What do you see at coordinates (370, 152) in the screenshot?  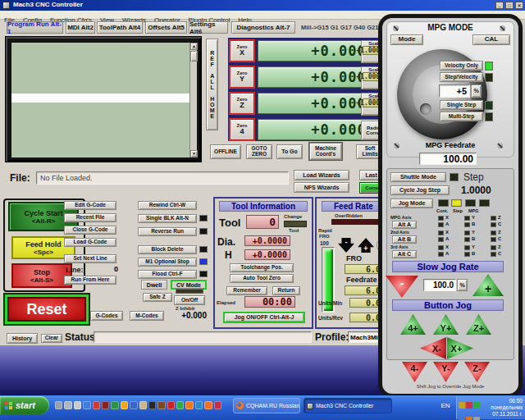 I see `soft-limits-button: Soft Limits` at bounding box center [370, 152].